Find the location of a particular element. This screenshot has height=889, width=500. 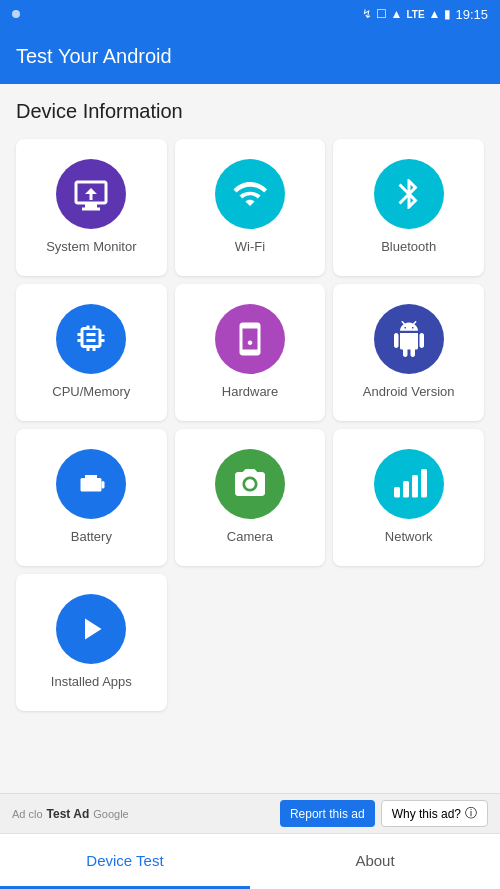

battery-status-icon: ▮ is located at coordinates (448, 14).